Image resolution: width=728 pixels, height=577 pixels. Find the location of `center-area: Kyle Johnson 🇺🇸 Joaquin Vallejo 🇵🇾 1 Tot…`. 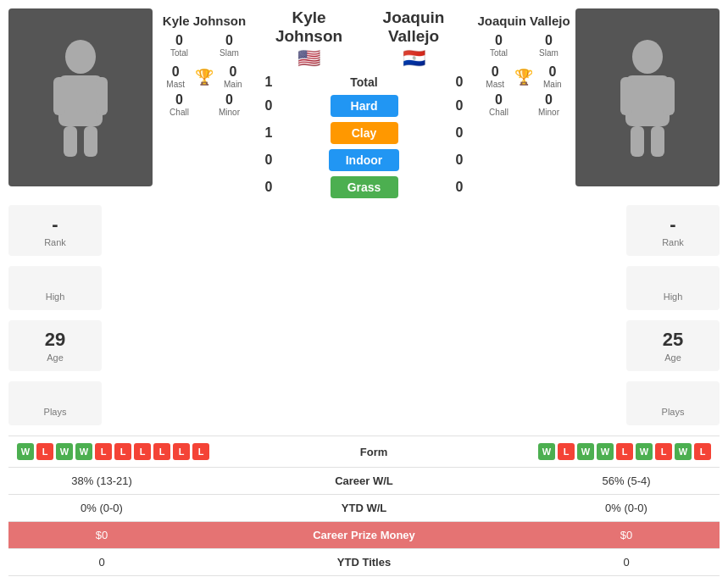

center-area: Kyle Johnson 🇺🇸 Joaquin Vallejo 🇵🇾 1 Tot… is located at coordinates (364, 103).